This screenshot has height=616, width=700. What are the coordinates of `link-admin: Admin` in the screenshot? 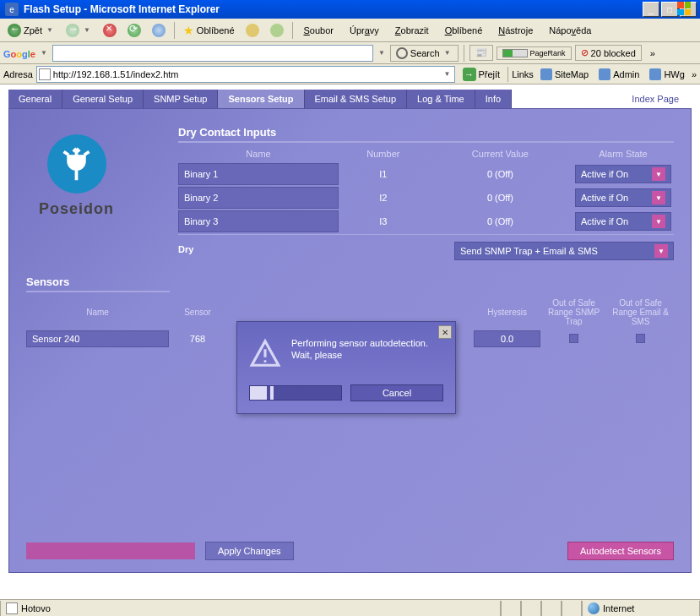 It's located at (619, 74).